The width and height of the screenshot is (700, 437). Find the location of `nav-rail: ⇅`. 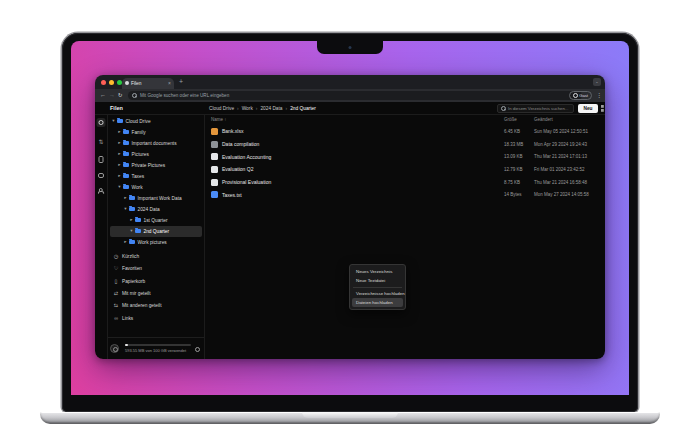

nav-rail: ⇅ is located at coordinates (102, 237).